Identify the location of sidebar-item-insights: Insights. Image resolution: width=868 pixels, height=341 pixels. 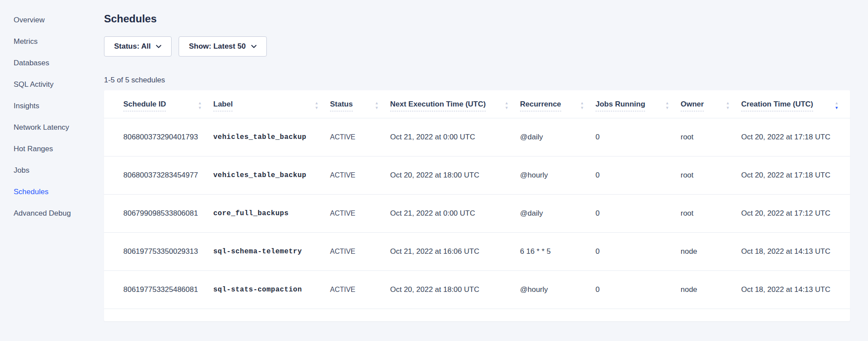
(59, 106).